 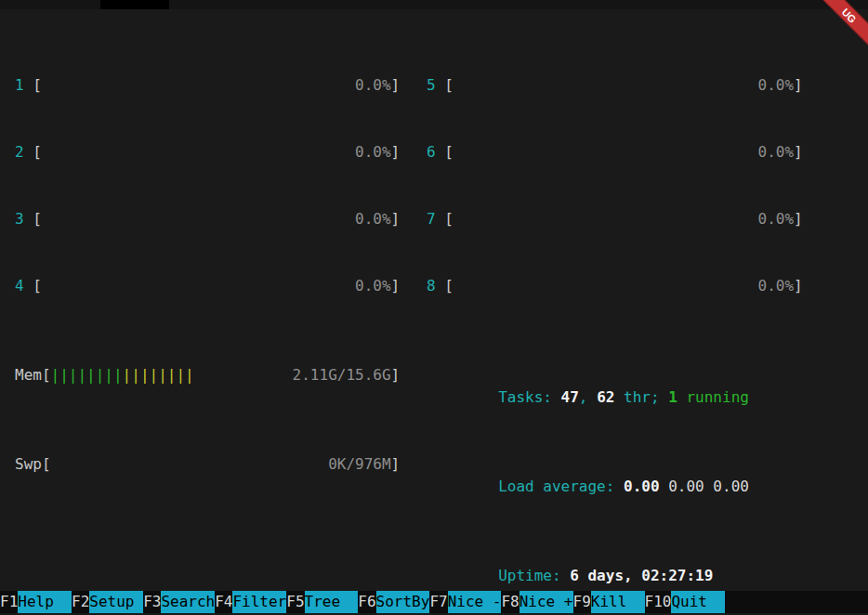 What do you see at coordinates (441, 465) in the screenshot?
I see `swap-load-line: Swp[0K/976M] Load average: 0.00 0.00 0.0…` at bounding box center [441, 465].